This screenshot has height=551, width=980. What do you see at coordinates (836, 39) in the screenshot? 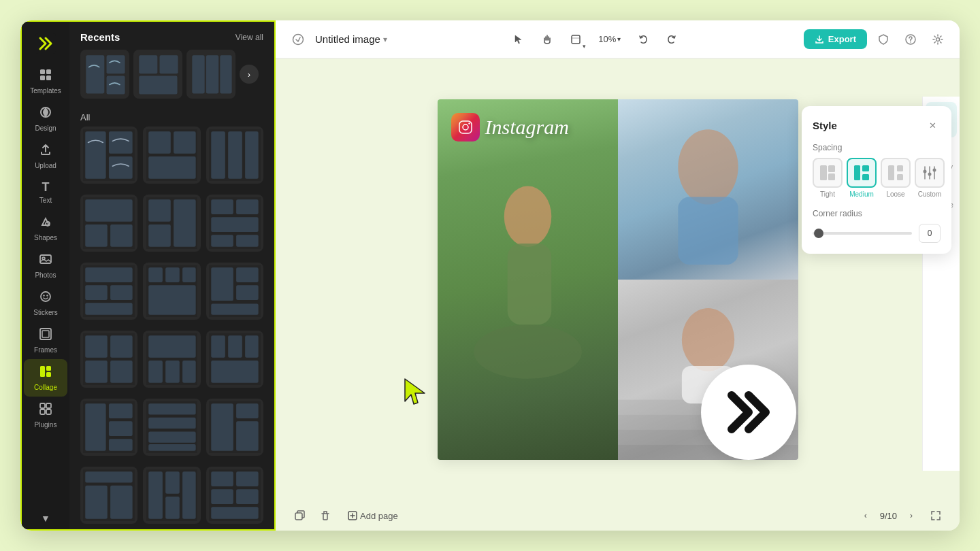
I see `export-btn: Export` at bounding box center [836, 39].